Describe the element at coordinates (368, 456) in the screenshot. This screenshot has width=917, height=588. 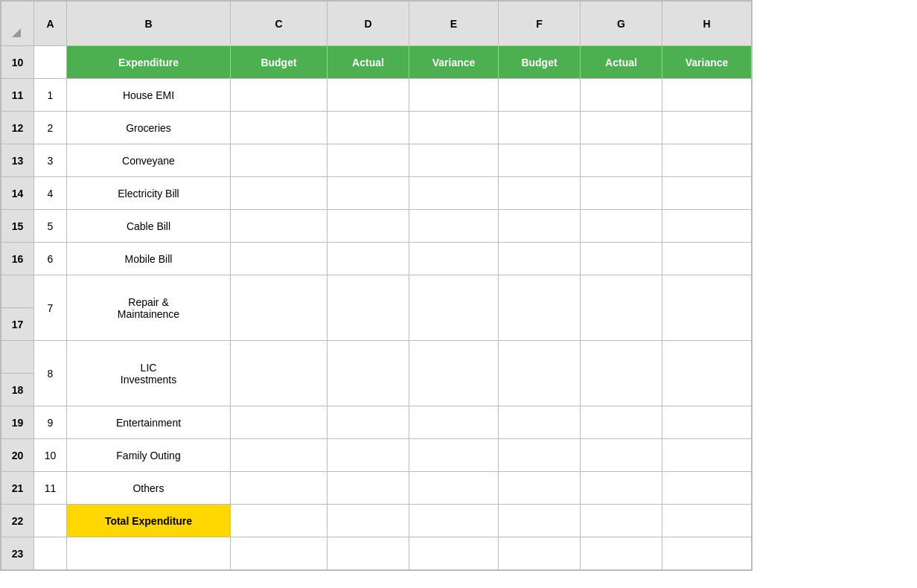
I see `cell-d20` at that location.